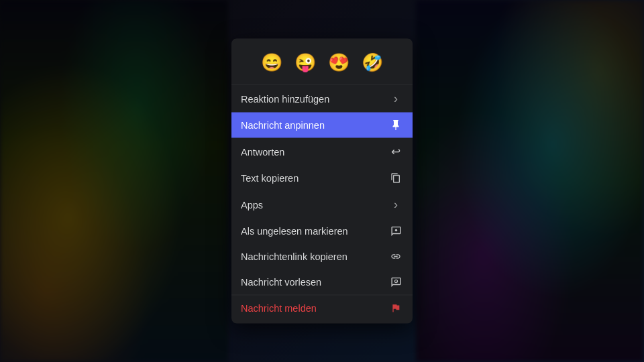 The height and width of the screenshot is (362, 644). What do you see at coordinates (396, 99) in the screenshot?
I see `chevron-right-icon: ›` at bounding box center [396, 99].